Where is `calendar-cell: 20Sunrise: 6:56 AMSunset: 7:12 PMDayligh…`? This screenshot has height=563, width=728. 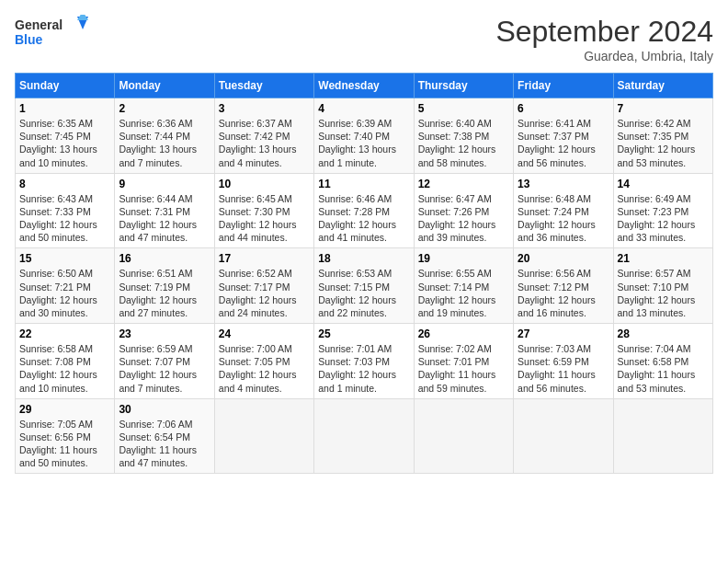
calendar-cell: 20Sunrise: 6:56 AMSunset: 7:12 PMDayligh… is located at coordinates (563, 286).